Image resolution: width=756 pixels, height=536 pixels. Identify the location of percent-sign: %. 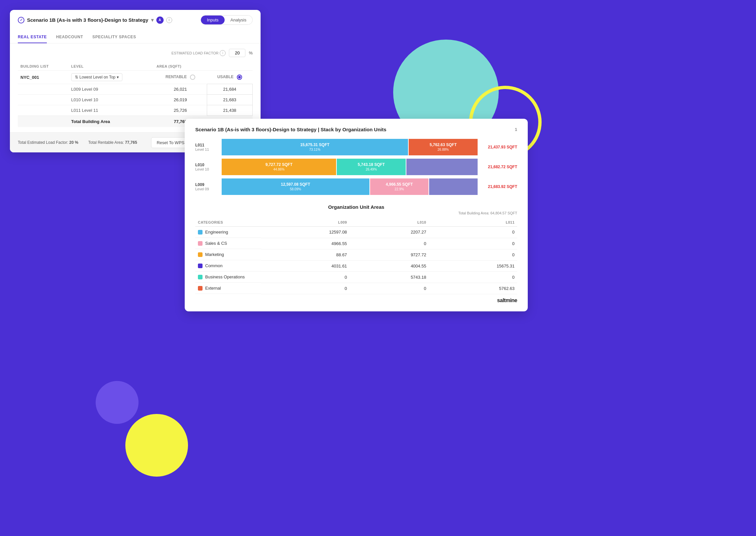
(251, 53).